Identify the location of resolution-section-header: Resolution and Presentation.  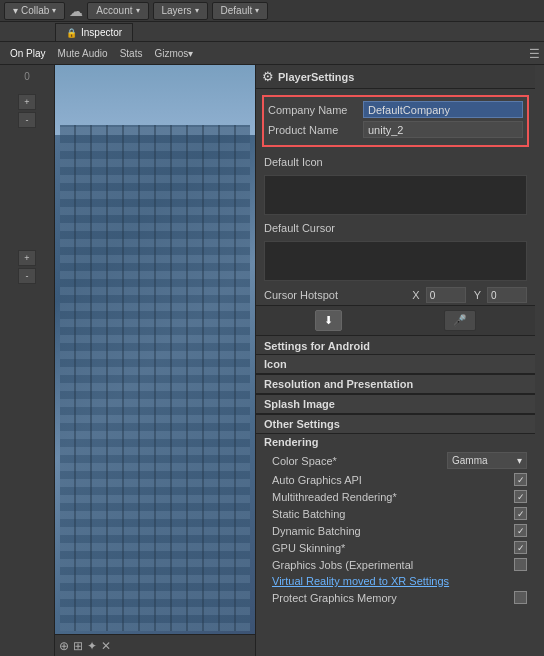
(396, 384).